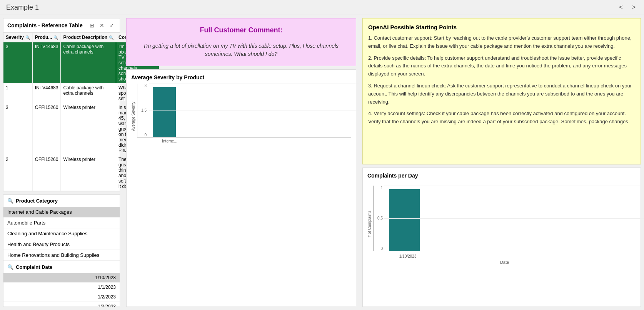 The height and width of the screenshot is (310, 644). Describe the element at coordinates (62, 284) in the screenshot. I see `complaint-date-filter-section: 🔍 Complaint Date 1/10/20231/1/20231/2/20…` at that location.